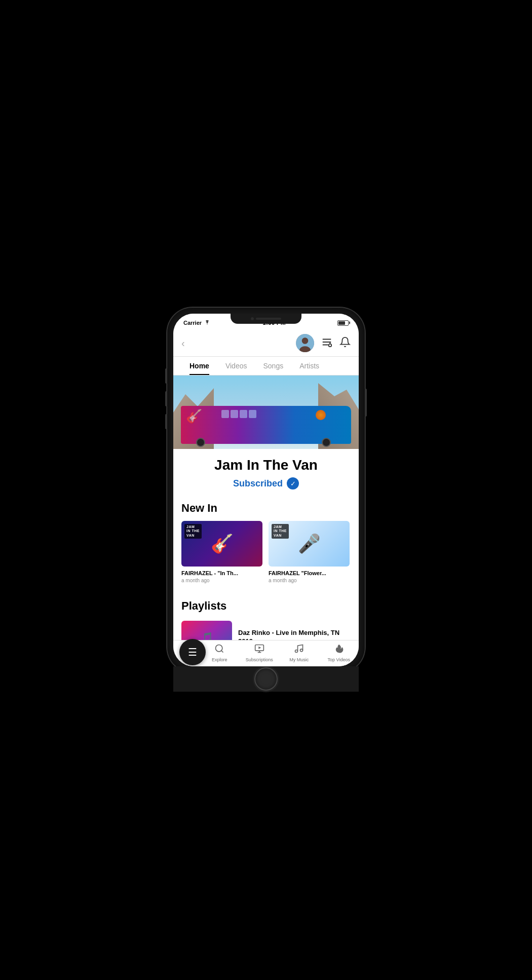 This screenshot has height=980, width=532. What do you see at coordinates (266, 490) in the screenshot?
I see `phone-screen: Carrier 1:50 PM ‹` at bounding box center [266, 490].